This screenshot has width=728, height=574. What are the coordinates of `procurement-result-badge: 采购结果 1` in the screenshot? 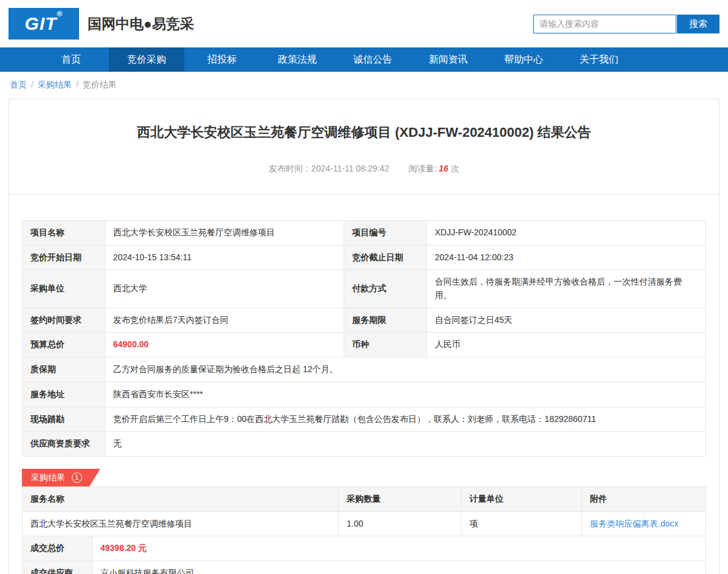 It's located at (61, 478).